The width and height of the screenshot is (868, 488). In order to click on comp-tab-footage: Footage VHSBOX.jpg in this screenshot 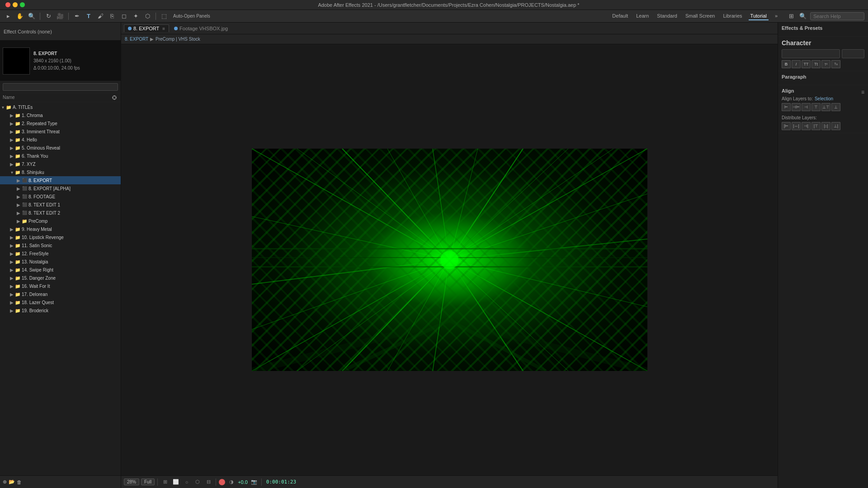, I will do `click(201, 28)`.